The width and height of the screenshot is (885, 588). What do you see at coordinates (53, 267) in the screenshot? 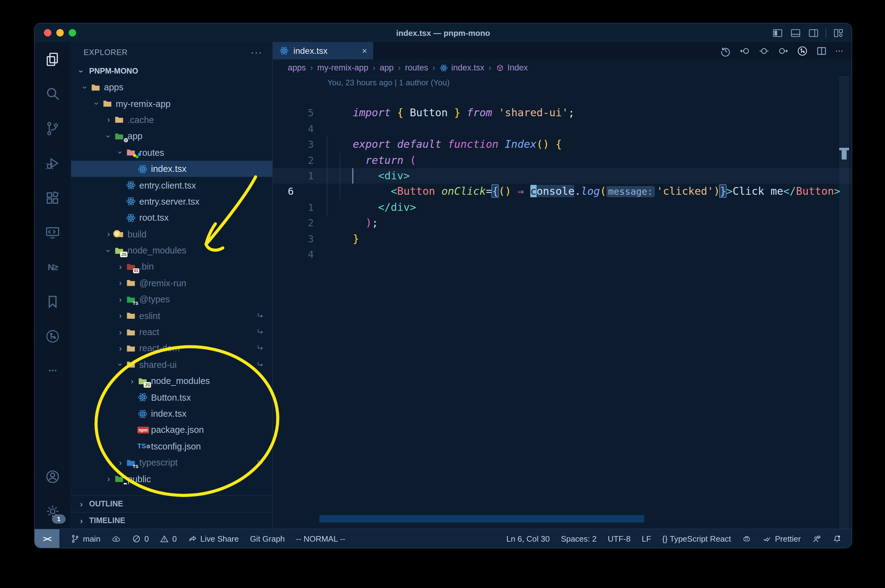
I see `activity-item-nx-console: N≥` at bounding box center [53, 267].